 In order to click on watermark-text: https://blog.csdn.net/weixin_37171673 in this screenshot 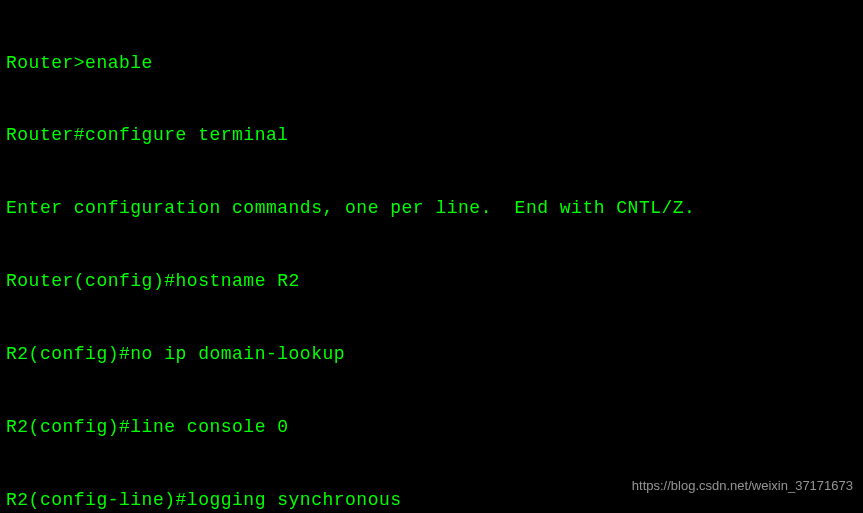, I will do `click(742, 486)`.